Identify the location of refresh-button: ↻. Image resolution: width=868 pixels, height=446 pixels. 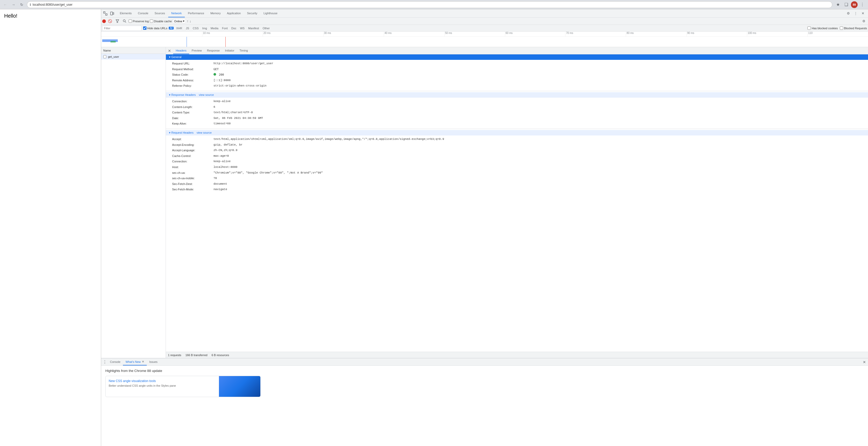
(22, 5).